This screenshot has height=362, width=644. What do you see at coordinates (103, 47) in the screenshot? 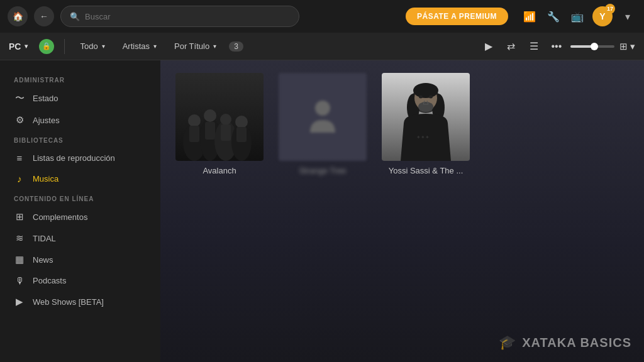
I see `filter-all-chevron: ▾` at bounding box center [103, 47].